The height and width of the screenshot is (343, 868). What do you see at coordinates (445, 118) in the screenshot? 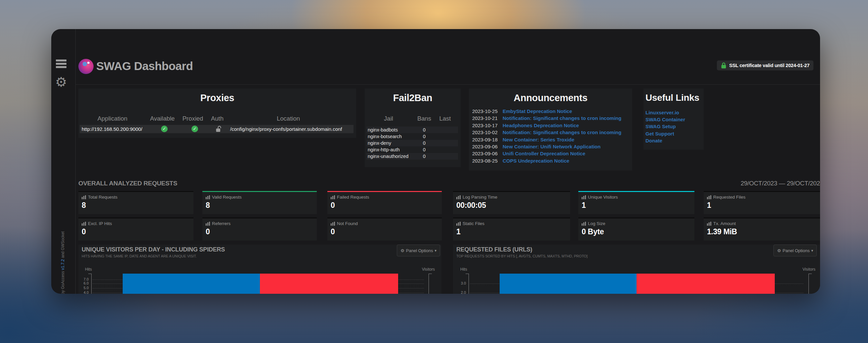
I see `fail2ban-header-last: Last` at bounding box center [445, 118].